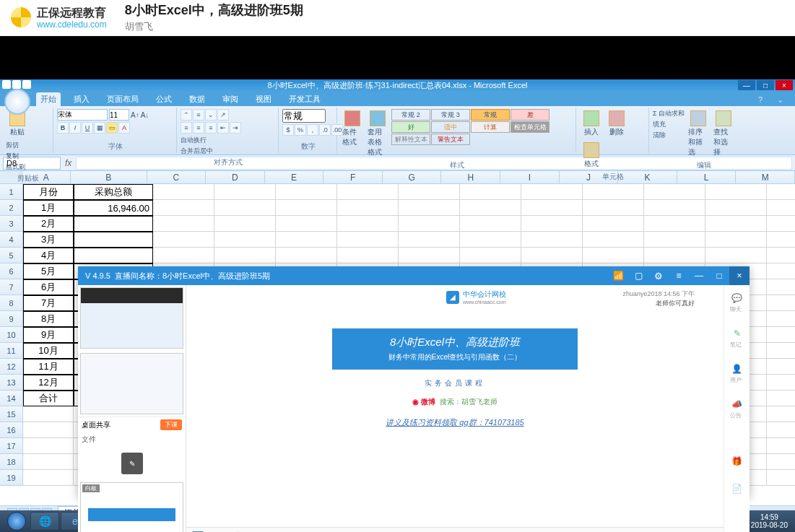  I want to click on tab-insert: 插入, so click(82, 100).